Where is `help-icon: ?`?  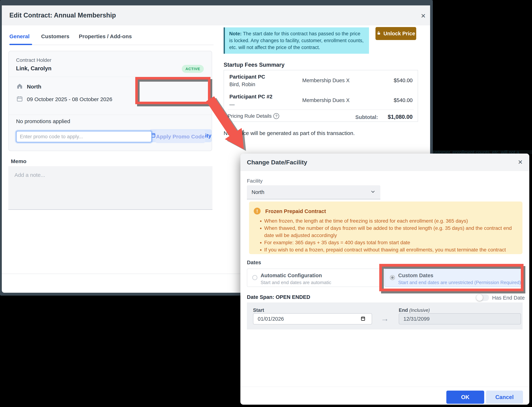
help-icon: ? is located at coordinates (276, 116).